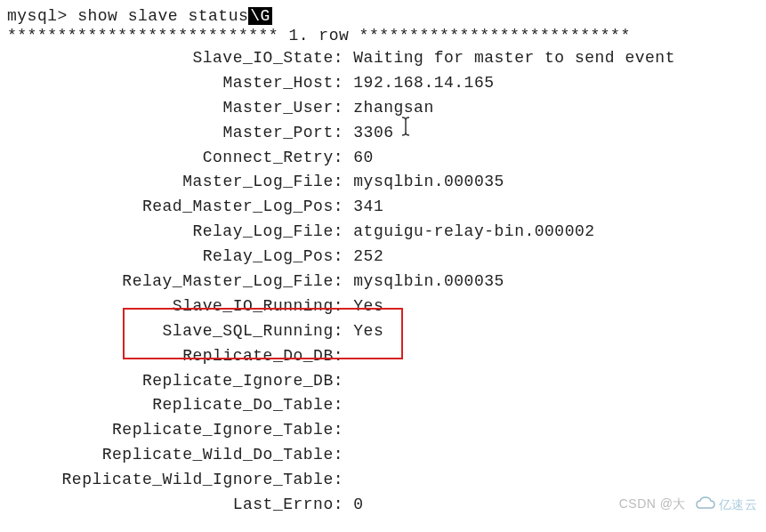 The width and height of the screenshot is (766, 532). What do you see at coordinates (175, 382) in the screenshot?
I see `field-label: Replicate_Ignore_DB:` at bounding box center [175, 382].